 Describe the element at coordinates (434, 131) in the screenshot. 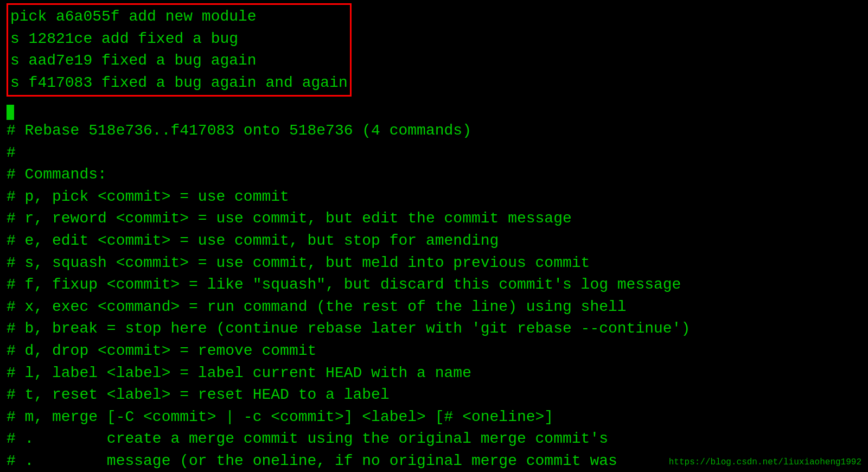

I see `comment-line-1: # Rebase 518e736..f417083 onto 518e736 (…` at that location.